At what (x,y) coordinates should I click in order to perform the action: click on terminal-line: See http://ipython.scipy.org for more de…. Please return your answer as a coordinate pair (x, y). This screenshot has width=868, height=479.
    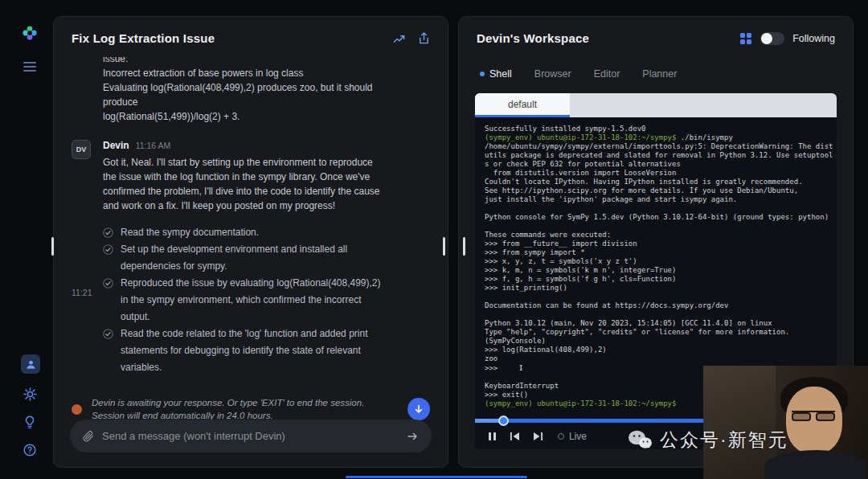
    Looking at the image, I should click on (656, 191).